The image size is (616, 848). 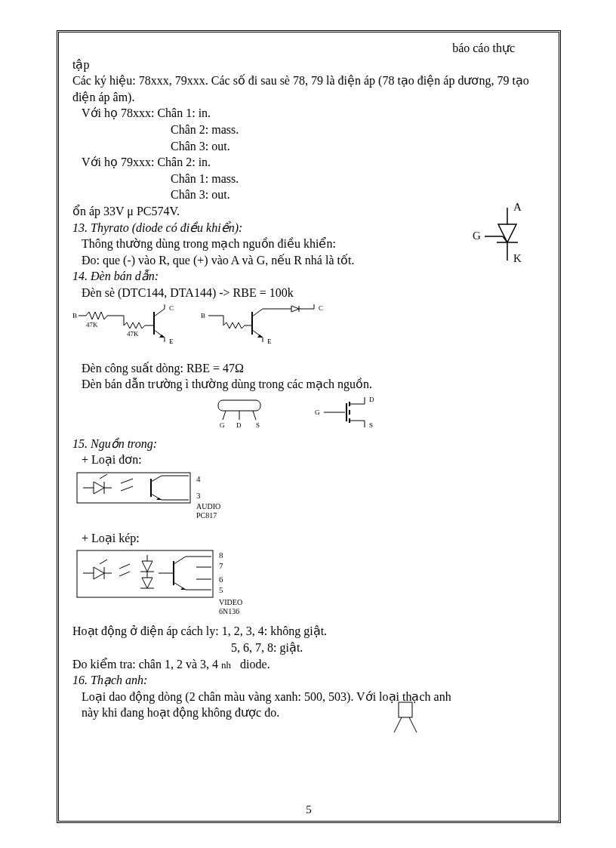 What do you see at coordinates (309, 293) in the screenshot?
I see `sec14-l1: Đèn sè (DTC144, DTA144) -> RBE = 100k` at bounding box center [309, 293].